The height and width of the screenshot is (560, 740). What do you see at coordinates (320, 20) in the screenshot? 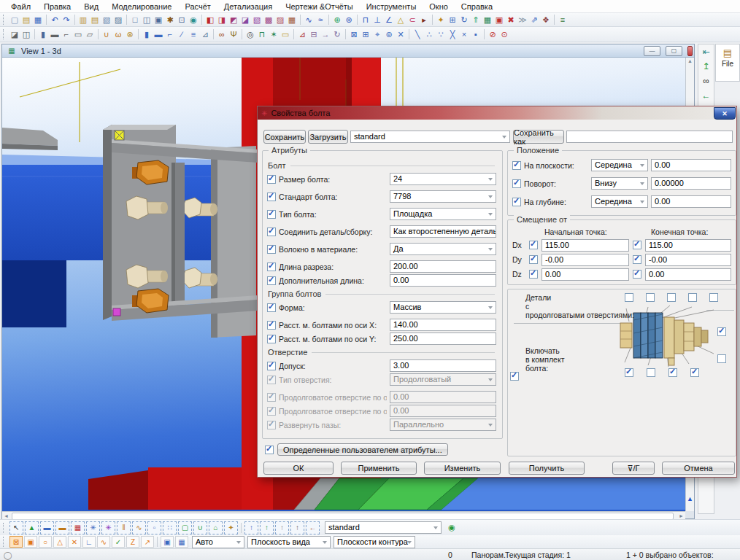
I see `polyweld-icon: ≈` at bounding box center [320, 20].